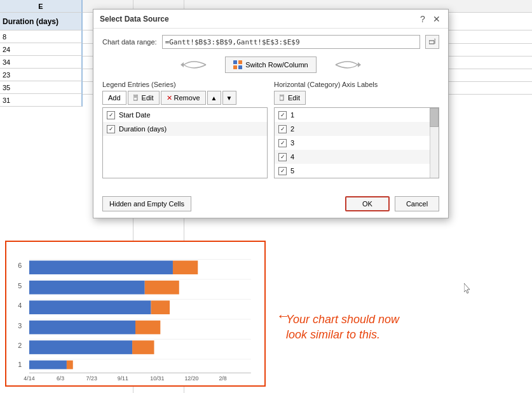 The height and width of the screenshot is (393, 532). I want to click on dialog-footer: Hidden and Empty Cells OK Cancel, so click(271, 205).